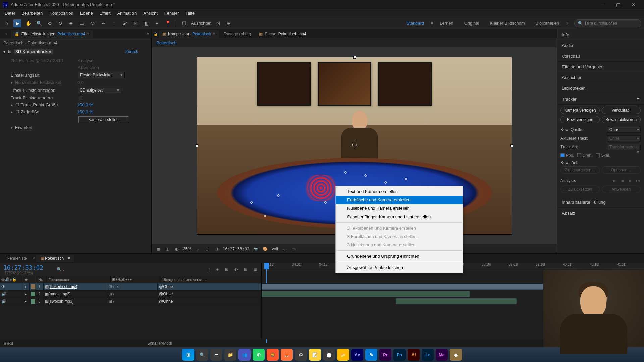  I want to click on color-icon: 🎨, so click(265, 249).